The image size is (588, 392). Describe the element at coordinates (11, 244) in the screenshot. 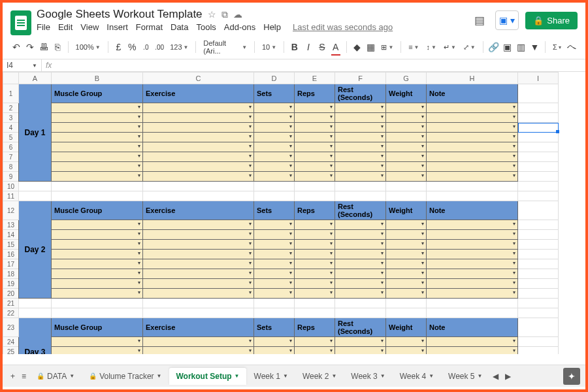

I see `row-header: 15` at that location.